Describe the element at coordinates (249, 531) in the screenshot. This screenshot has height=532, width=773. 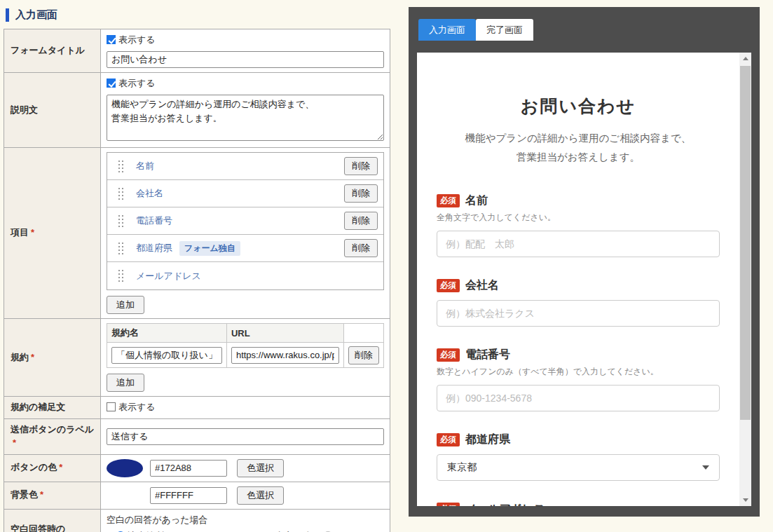
I see `blank-answer-option-keep: 該当箇所の元のデータベース項目の内容を残す ?` at that location.